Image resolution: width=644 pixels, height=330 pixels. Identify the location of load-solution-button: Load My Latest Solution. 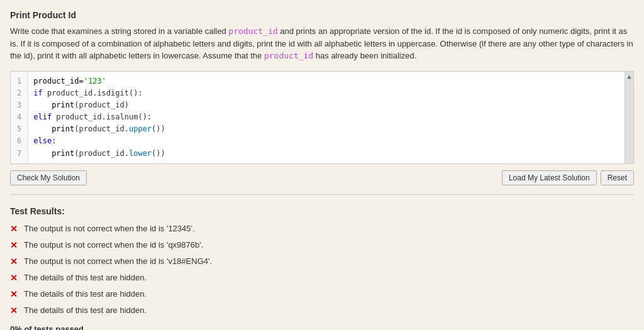
(550, 178).